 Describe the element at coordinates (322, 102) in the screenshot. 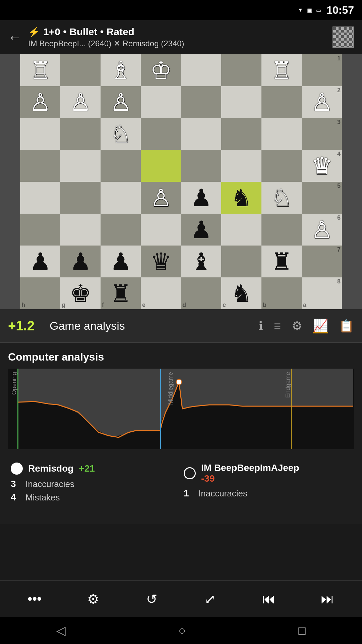

I see `board-square: 2♙` at that location.